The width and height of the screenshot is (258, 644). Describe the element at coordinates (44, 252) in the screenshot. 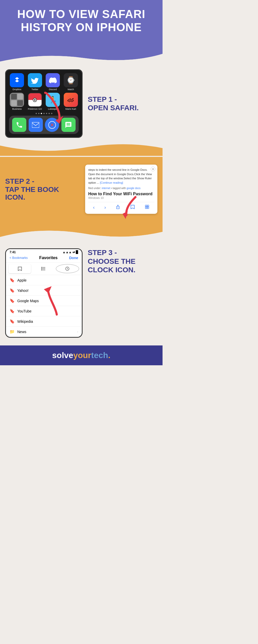

I see `status-bar: 7:41 ▲▲▲ ⇌ ▉` at that location.